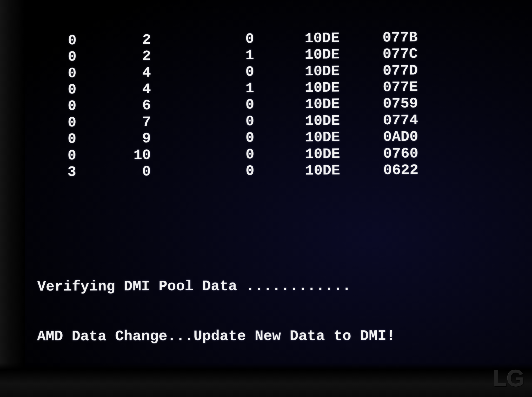 The width and height of the screenshot is (532, 397). What do you see at coordinates (509, 379) in the screenshot?
I see `monitor-brand-logo: LG` at bounding box center [509, 379].